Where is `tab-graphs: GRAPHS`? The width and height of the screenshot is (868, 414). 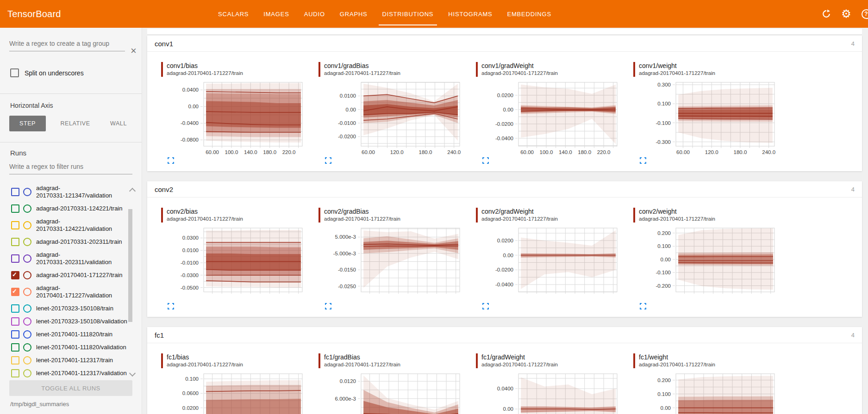 tab-graphs: GRAPHS is located at coordinates (354, 14).